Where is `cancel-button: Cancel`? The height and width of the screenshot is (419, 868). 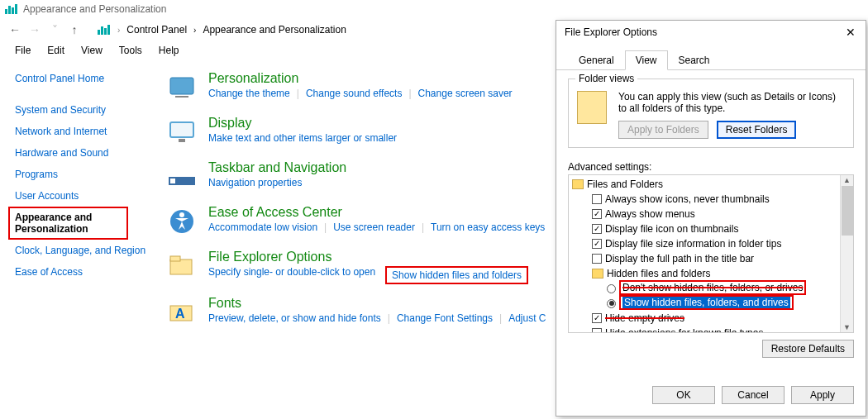
cancel-button: Cancel is located at coordinates (753, 395).